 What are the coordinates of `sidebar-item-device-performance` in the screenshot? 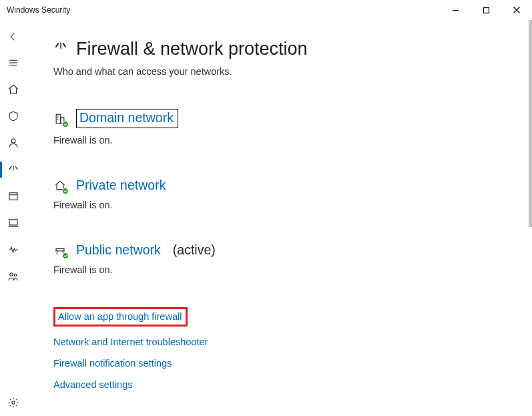 It's located at (13, 250).